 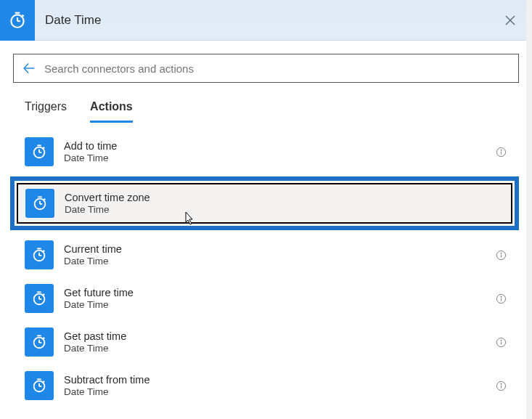 What do you see at coordinates (274, 146) in the screenshot?
I see `action-title: Add to time` at bounding box center [274, 146].